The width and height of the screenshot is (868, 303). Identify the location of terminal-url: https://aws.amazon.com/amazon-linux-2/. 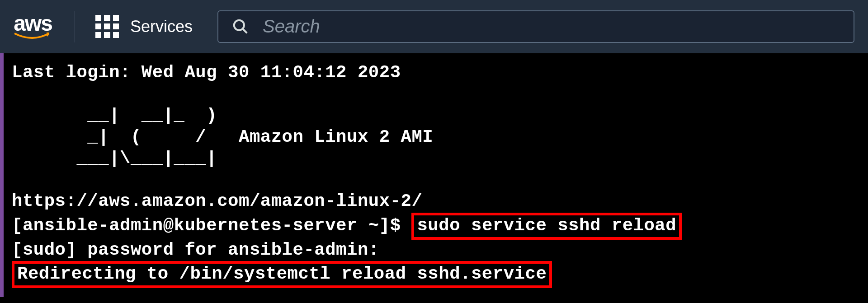
(436, 202).